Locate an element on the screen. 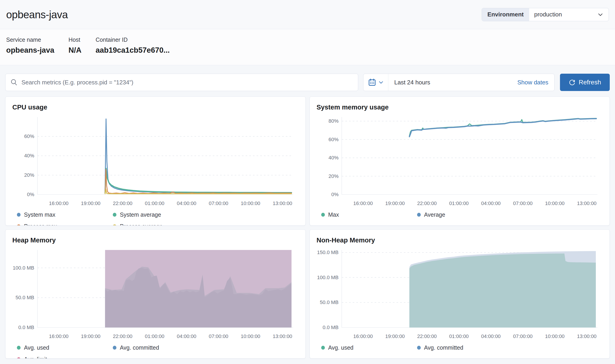 The image size is (615, 364). calendar-icon is located at coordinates (372, 82).